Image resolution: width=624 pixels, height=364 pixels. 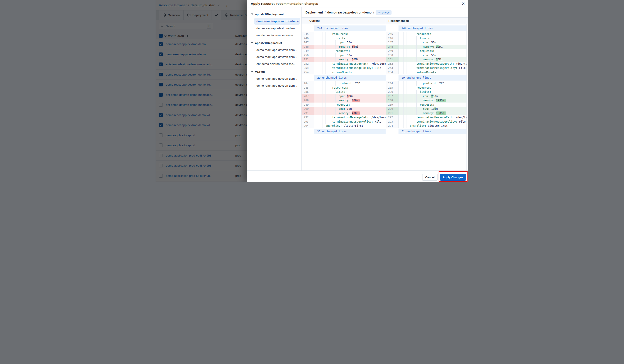 I want to click on modal-footer: Cancel Apply Changes, so click(x=358, y=176).